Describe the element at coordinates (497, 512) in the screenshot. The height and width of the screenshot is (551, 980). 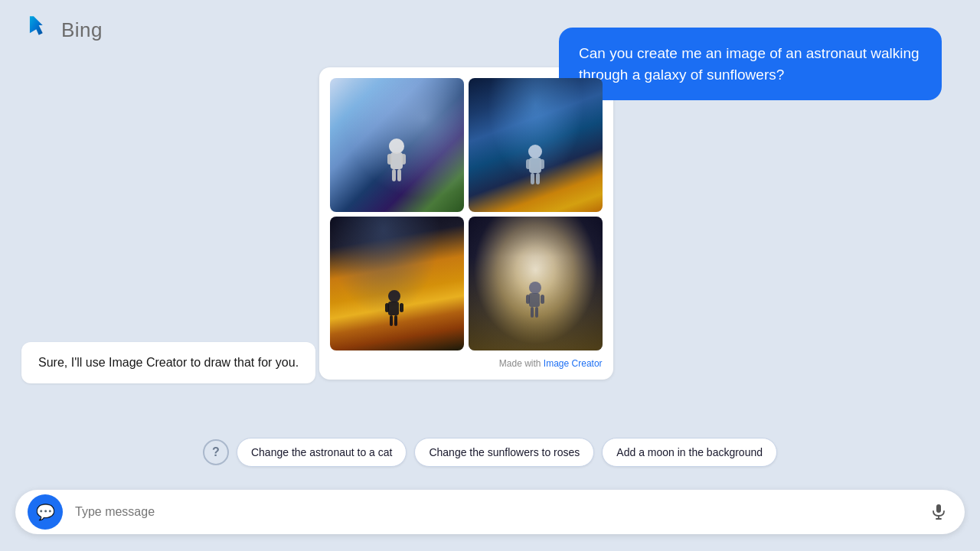
I see `message-input` at that location.